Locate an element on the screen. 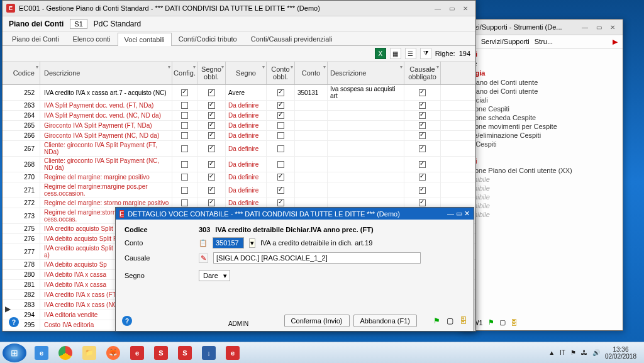  tree-item: ne/eliminazione Cespiti is located at coordinates (541, 135).